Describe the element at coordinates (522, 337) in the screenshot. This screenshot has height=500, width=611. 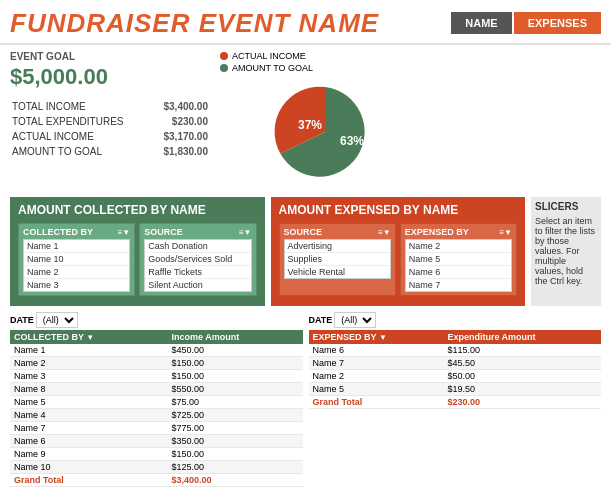
I see `expensed-col2-header: Expenditure Amount` at that location.